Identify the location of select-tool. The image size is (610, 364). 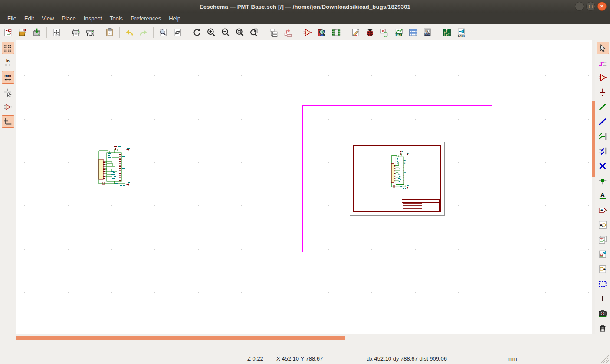
(603, 48).